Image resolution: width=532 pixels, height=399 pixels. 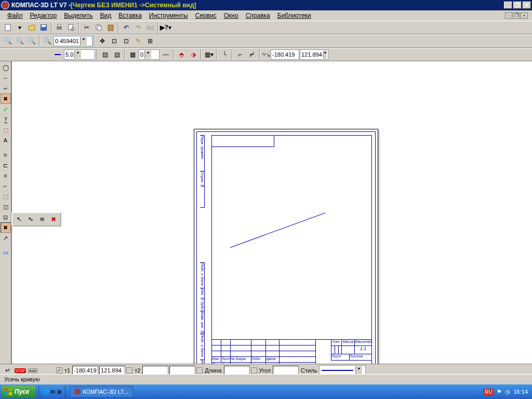 I want to click on transform-tool: ⊡, so click(x=6, y=217).